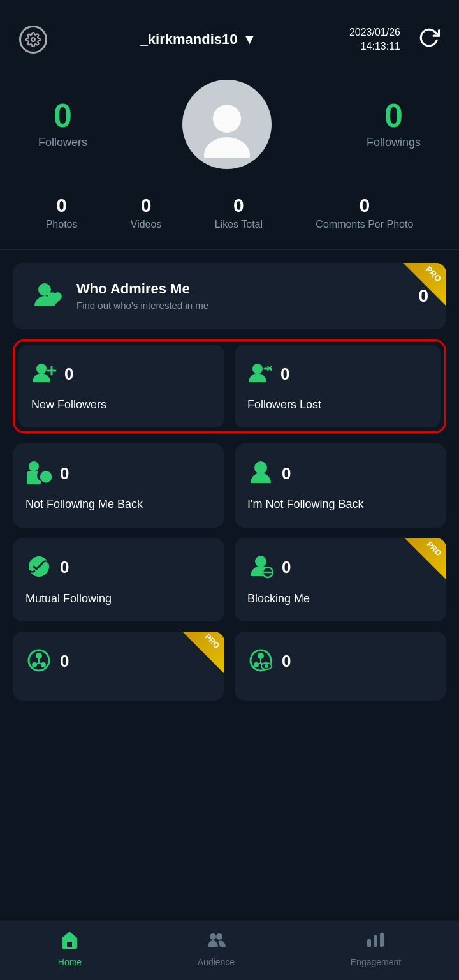  Describe the element at coordinates (62, 143) in the screenshot. I see `followers-label: Followers` at that location.